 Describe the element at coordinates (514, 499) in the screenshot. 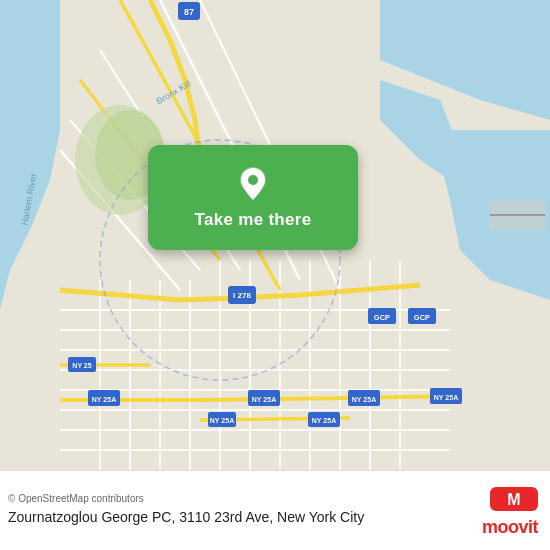

I see `moovit-icon: M` at that location.